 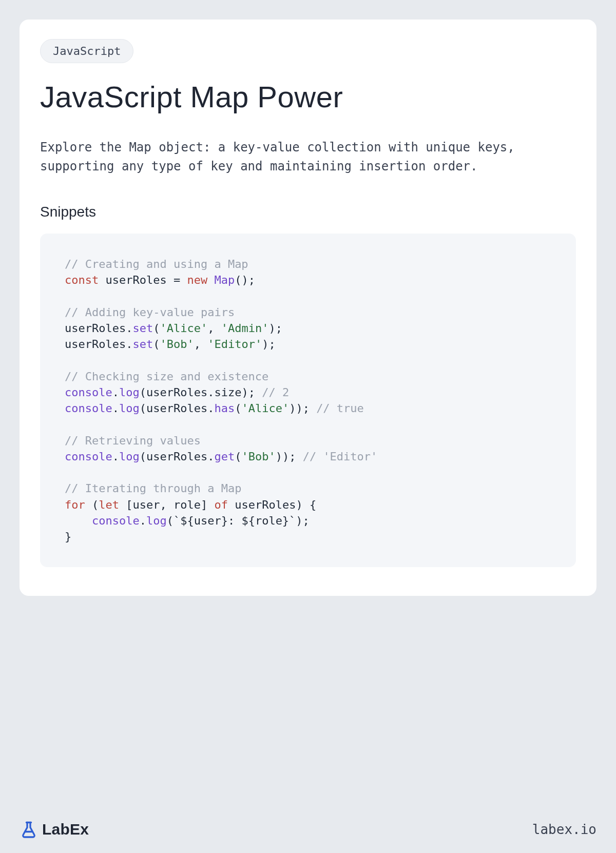 What do you see at coordinates (68, 537) in the screenshot?
I see `code-token: }` at bounding box center [68, 537].